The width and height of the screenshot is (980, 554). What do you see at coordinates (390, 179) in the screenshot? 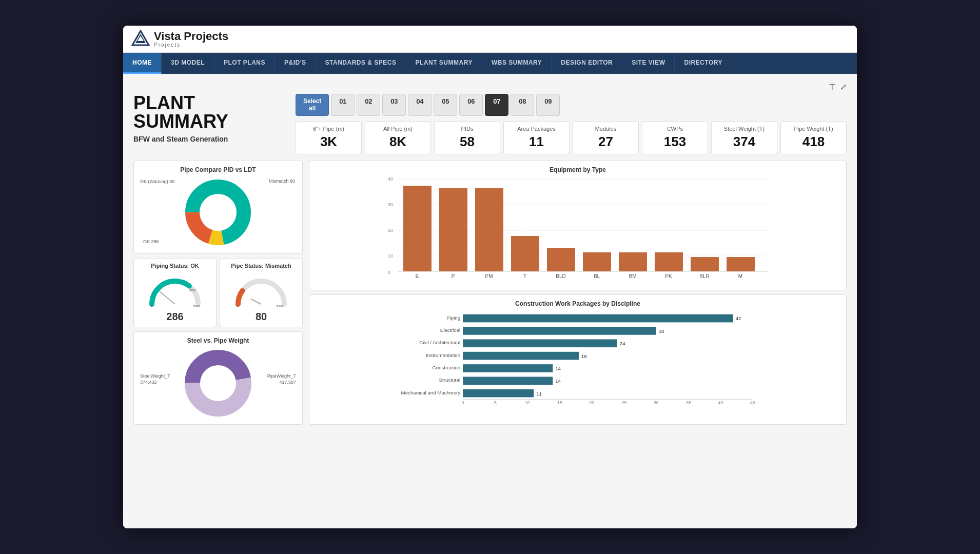
I see `svg-text: 40` at bounding box center [390, 179].